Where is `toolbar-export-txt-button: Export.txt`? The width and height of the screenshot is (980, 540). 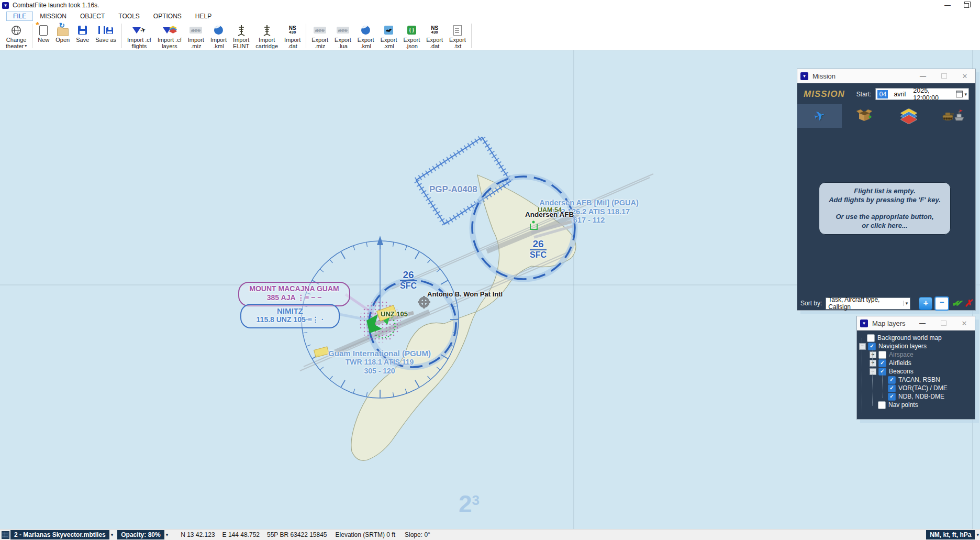
toolbar-export-txt-button: Export.txt is located at coordinates (458, 36).